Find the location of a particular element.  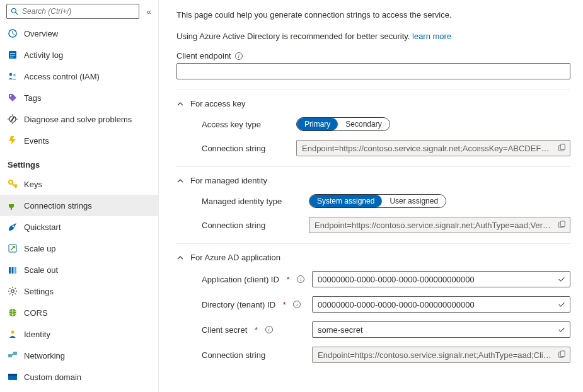

system-assigned-pill: System assigned is located at coordinates (345, 201).